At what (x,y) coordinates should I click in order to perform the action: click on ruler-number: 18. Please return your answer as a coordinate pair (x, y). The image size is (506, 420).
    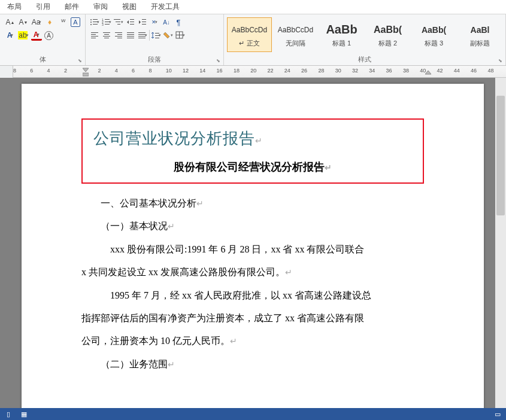
    Looking at the image, I should click on (237, 71).